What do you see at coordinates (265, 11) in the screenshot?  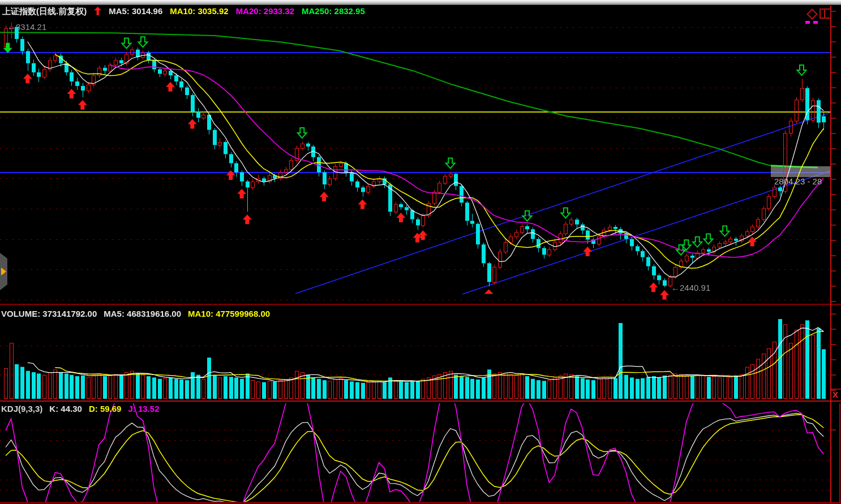 I see `ma20-value: MA20: 2933.32` at bounding box center [265, 11].